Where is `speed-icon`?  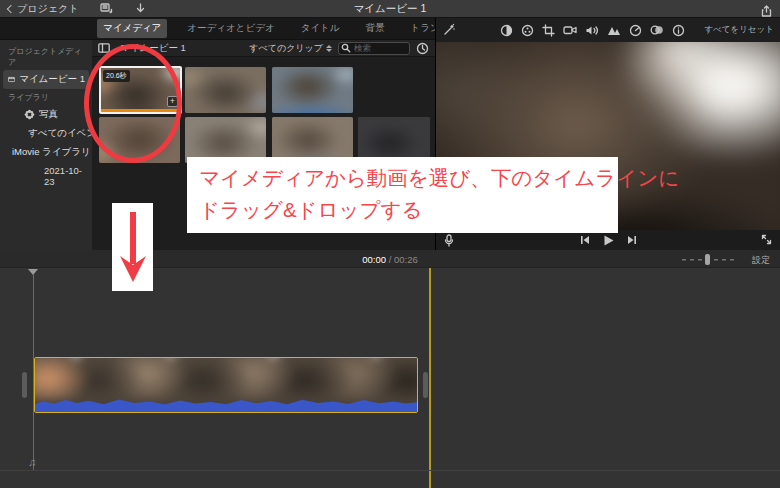 speed-icon is located at coordinates (636, 30).